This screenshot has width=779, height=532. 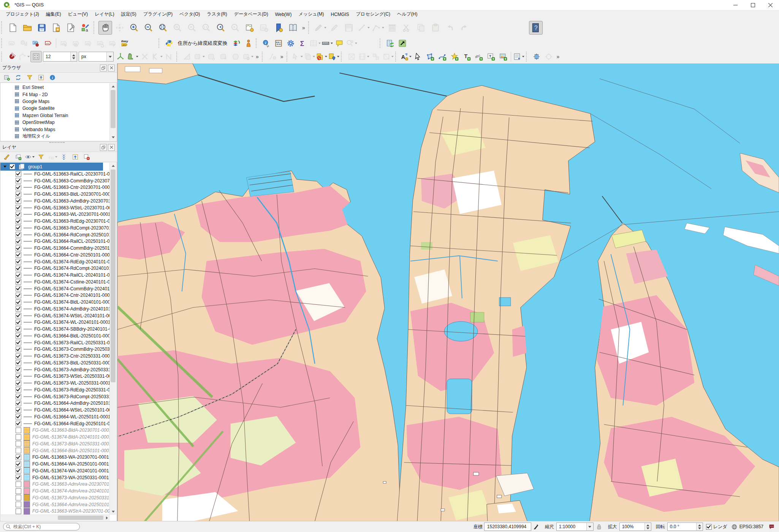 What do you see at coordinates (24, 43) in the screenshot?
I see `layer-diagram-button` at bounding box center [24, 43].